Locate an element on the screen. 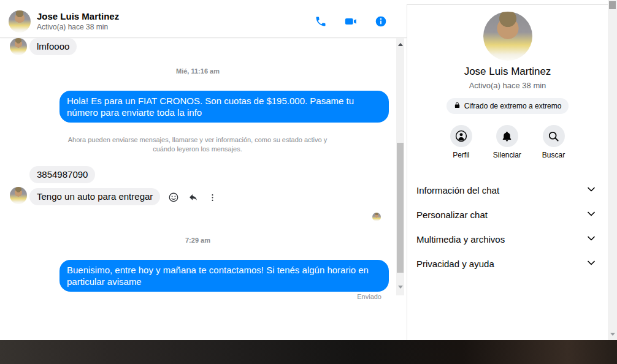  composer-bar: GIF is located at coordinates (204, 324).